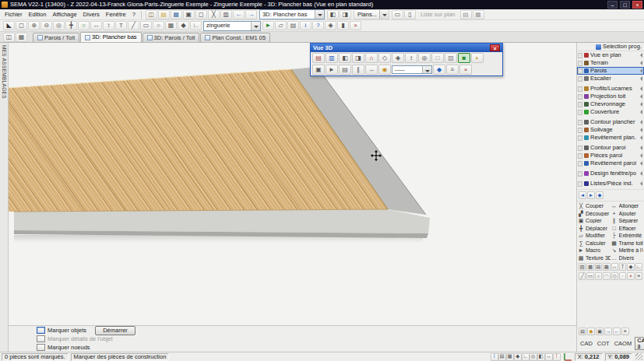  Describe the element at coordinates (611, 173) in the screenshot. I see `sidebar-item-design-fenetre-porte: Design fenêtre/porte` at that location.